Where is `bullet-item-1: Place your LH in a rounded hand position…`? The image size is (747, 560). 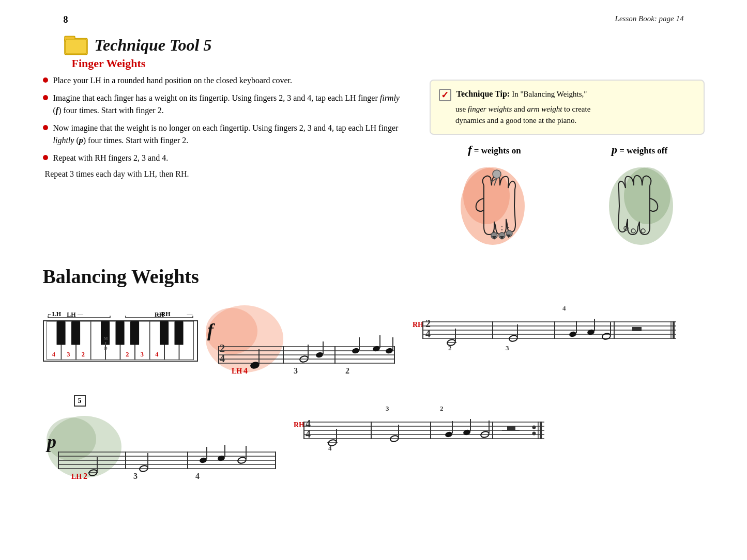
bullet-item-1: Place your LH in a rounded hand position… is located at coordinates (226, 81).